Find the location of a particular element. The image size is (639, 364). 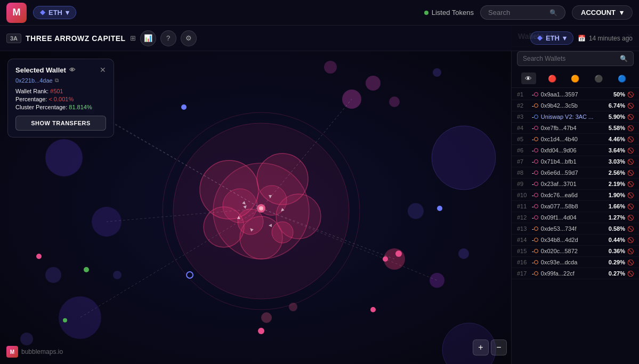

wallet-list-item: #11 - 0xa077...58b8 1.66% 🚫 is located at coordinates (576, 207).